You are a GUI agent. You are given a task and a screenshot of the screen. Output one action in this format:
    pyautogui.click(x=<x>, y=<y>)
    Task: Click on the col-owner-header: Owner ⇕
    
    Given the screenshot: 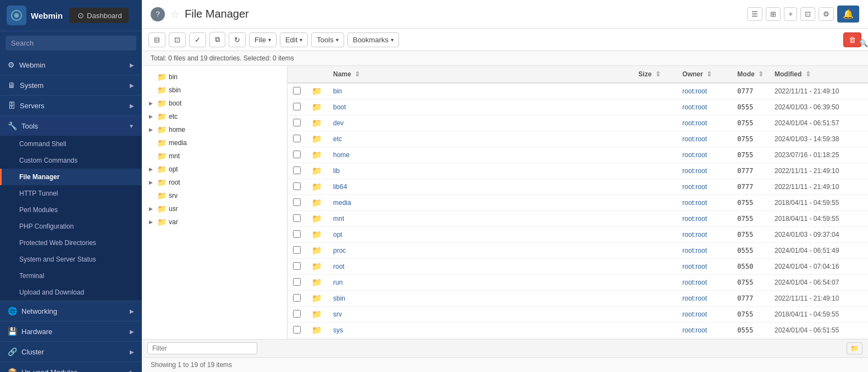 What is the action you would take?
    pyautogui.click(x=704, y=75)
    